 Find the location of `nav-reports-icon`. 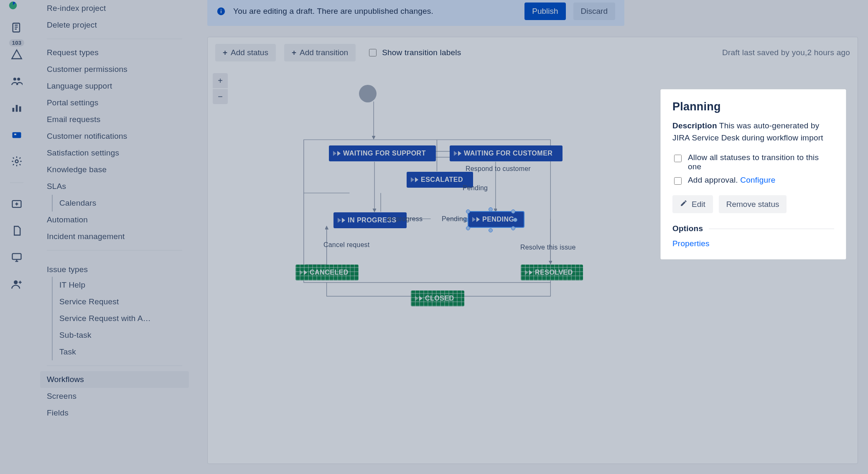

nav-reports-icon is located at coordinates (17, 108).